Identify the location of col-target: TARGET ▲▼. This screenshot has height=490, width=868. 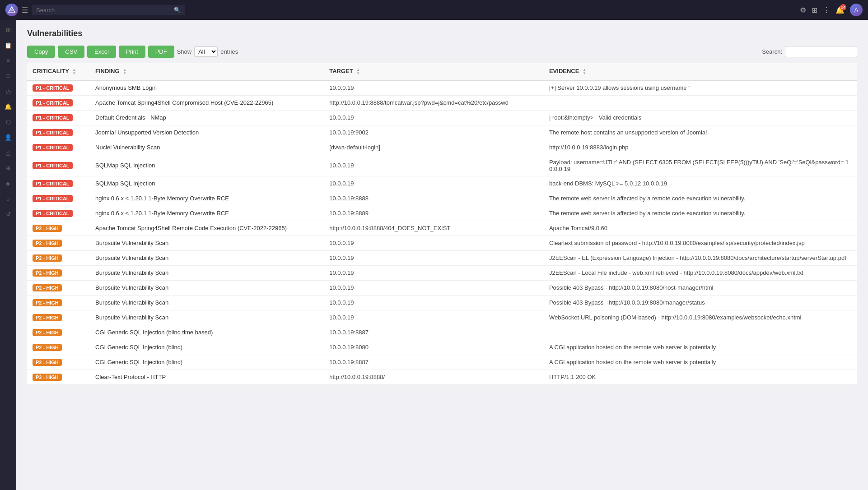
(434, 72).